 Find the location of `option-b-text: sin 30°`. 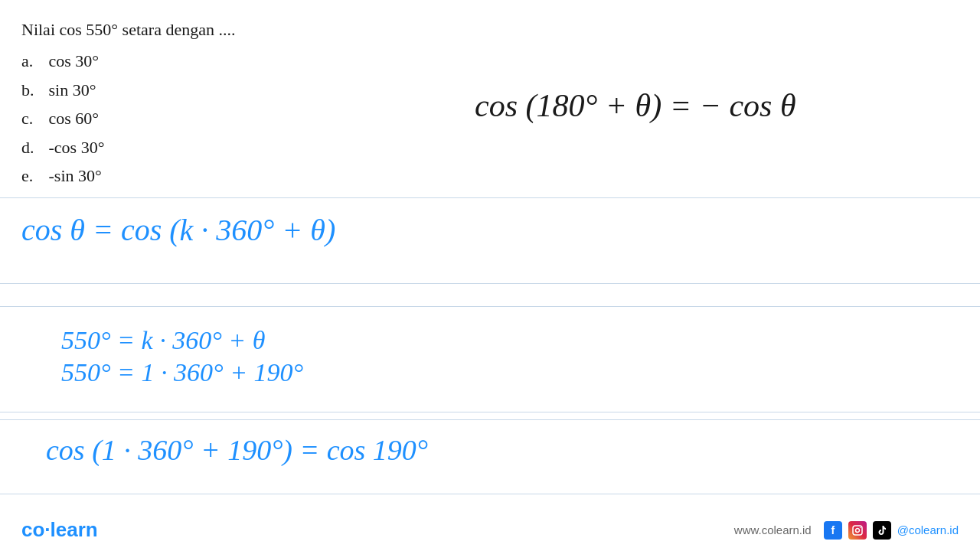

option-b-text: sin 30° is located at coordinates (73, 90).